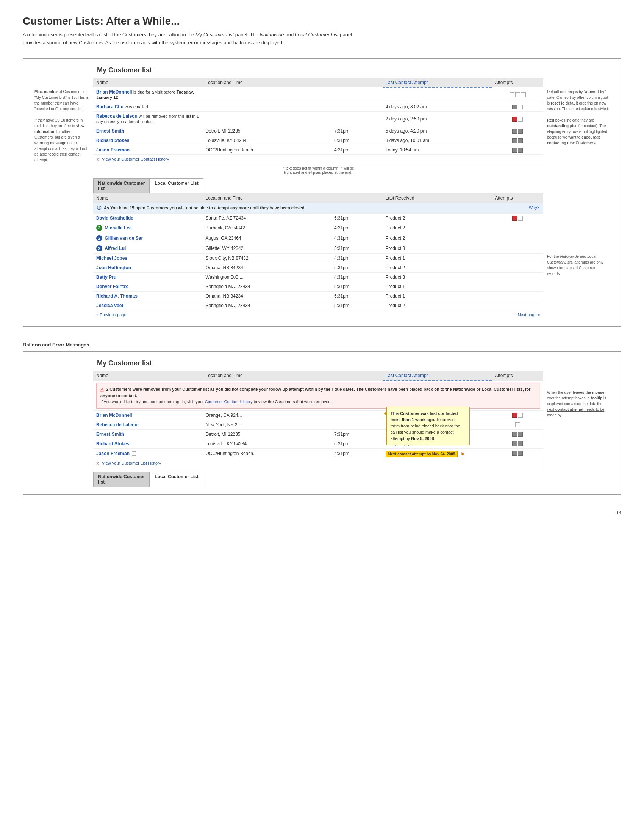 The height and width of the screenshot is (833, 644). What do you see at coordinates (318, 83) in the screenshot?
I see `table-header-row: Name Location and Time Last Contact Atte…` at bounding box center [318, 83].